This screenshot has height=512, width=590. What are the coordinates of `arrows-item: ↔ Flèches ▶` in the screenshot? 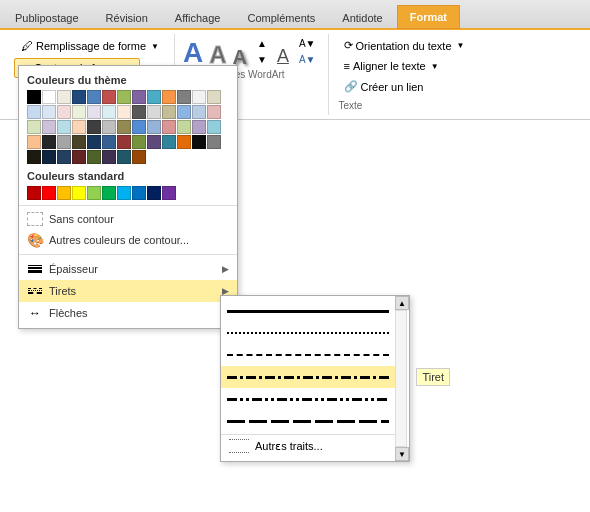 It's located at (128, 313).